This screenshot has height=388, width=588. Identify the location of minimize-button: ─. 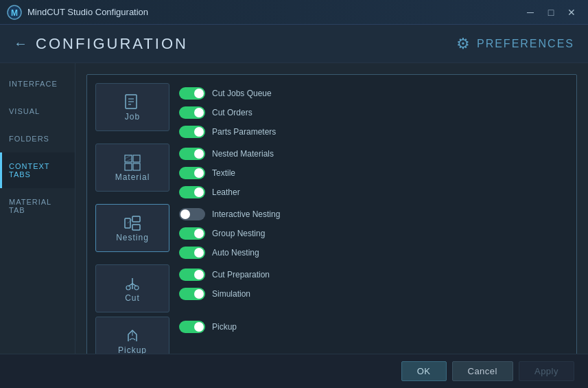
(530, 12).